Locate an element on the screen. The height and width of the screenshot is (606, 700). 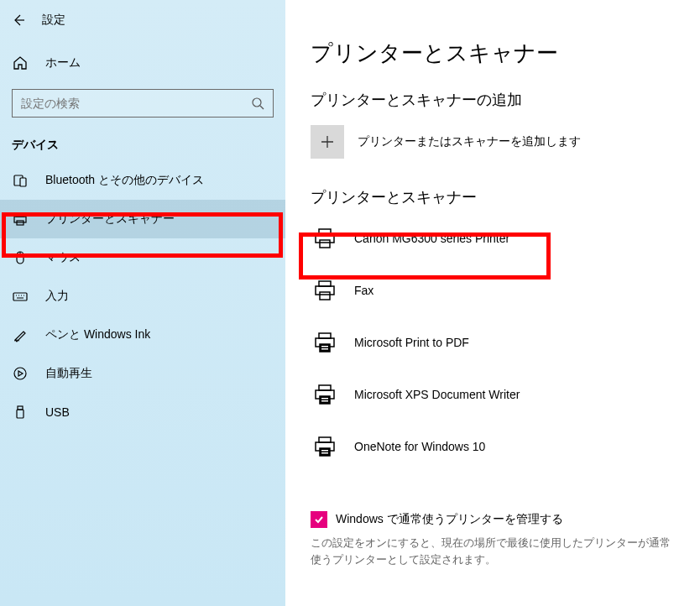
sidebar-item-label: ペンと Windows Ink is located at coordinates (97, 335).